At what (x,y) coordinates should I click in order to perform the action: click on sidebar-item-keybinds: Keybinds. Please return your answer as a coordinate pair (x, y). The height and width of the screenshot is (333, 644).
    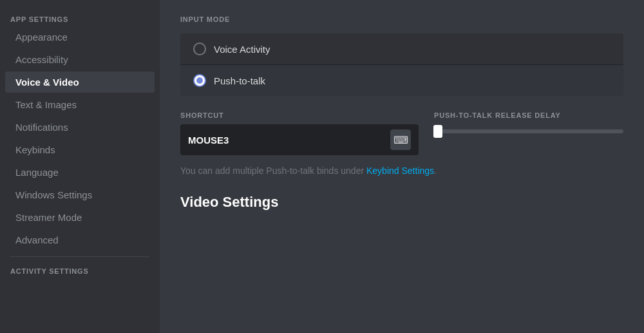
    Looking at the image, I should click on (80, 149).